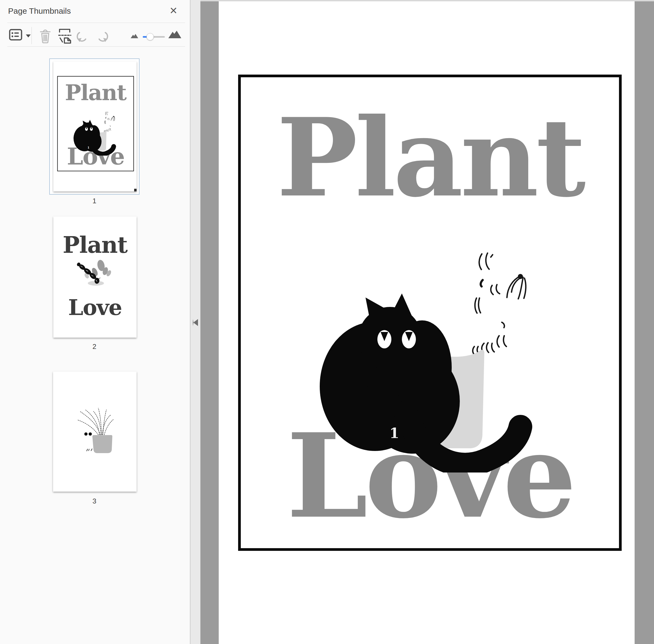  I want to click on zoom-in-icon, so click(175, 34).